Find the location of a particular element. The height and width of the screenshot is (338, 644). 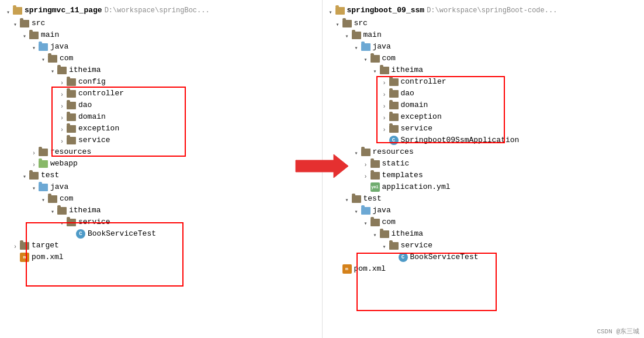

left-bookservicetest: C BookServiceTest is located at coordinates (161, 234).